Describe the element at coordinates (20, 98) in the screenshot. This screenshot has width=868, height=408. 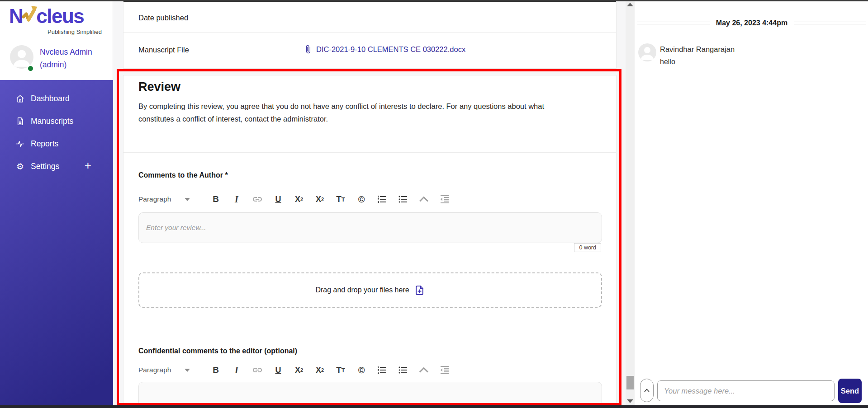
I see `home-icon` at that location.